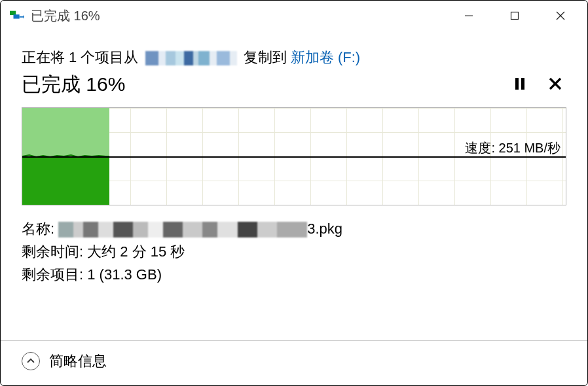 This screenshot has height=386, width=588. What do you see at coordinates (294, 362) in the screenshot?
I see `dialog-footer: 简略信息` at bounding box center [294, 362].